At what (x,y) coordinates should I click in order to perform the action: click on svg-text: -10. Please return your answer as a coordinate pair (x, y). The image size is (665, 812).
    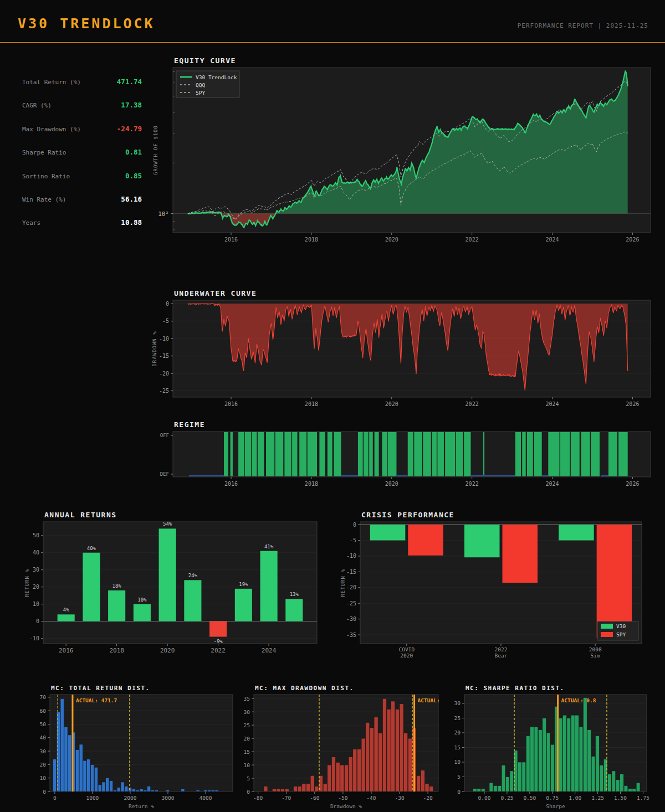
    Looking at the image, I should click on (34, 638).